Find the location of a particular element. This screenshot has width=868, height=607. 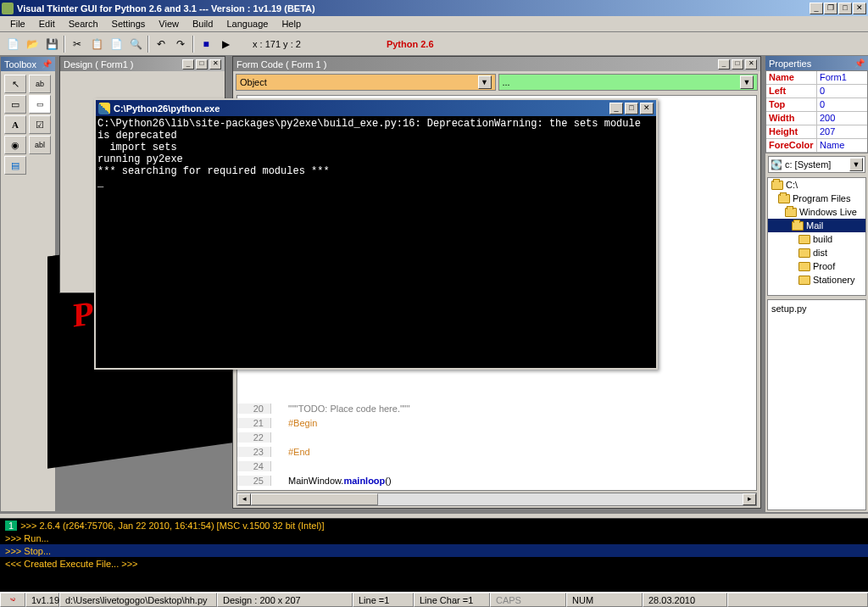

menu-help: Help is located at coordinates (292, 24).